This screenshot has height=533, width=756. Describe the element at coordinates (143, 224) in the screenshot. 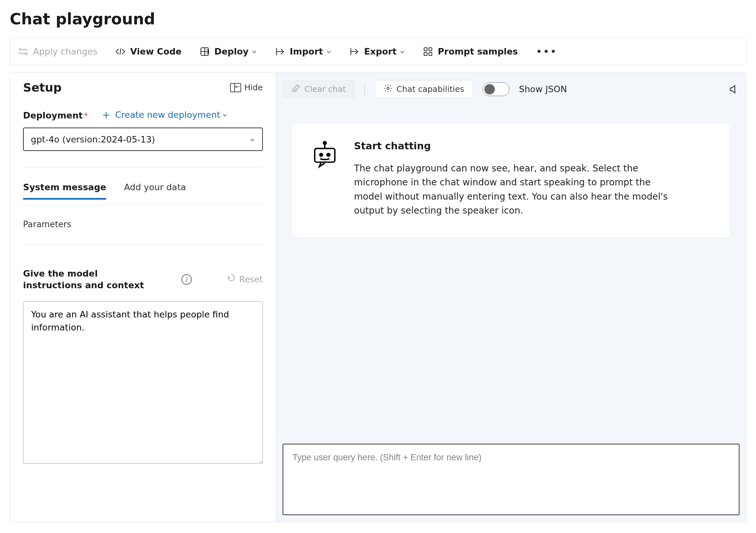

I see `parameters-tab: Parameters` at that location.